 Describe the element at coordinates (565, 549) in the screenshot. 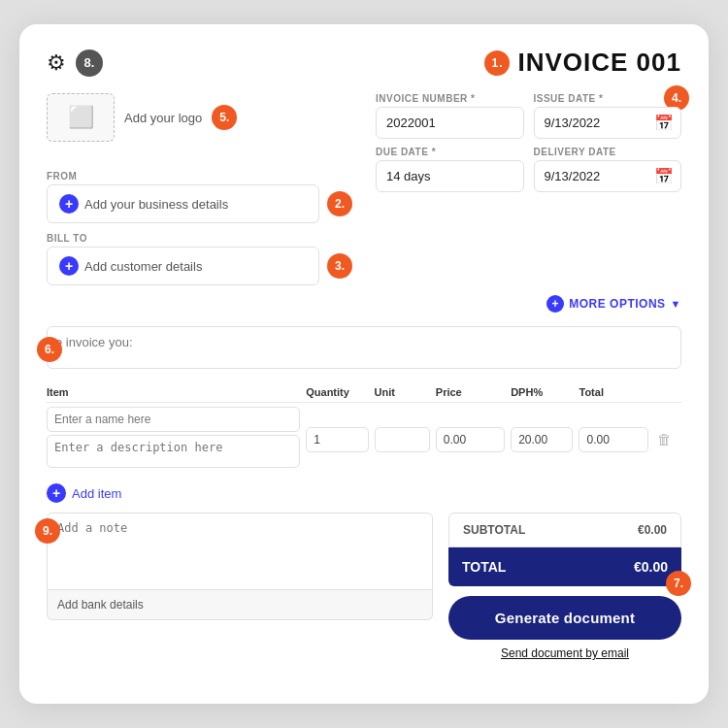

I see `totals-wrapper: SUBTOTAL €0.00 TOTAL €0.00 7.` at that location.